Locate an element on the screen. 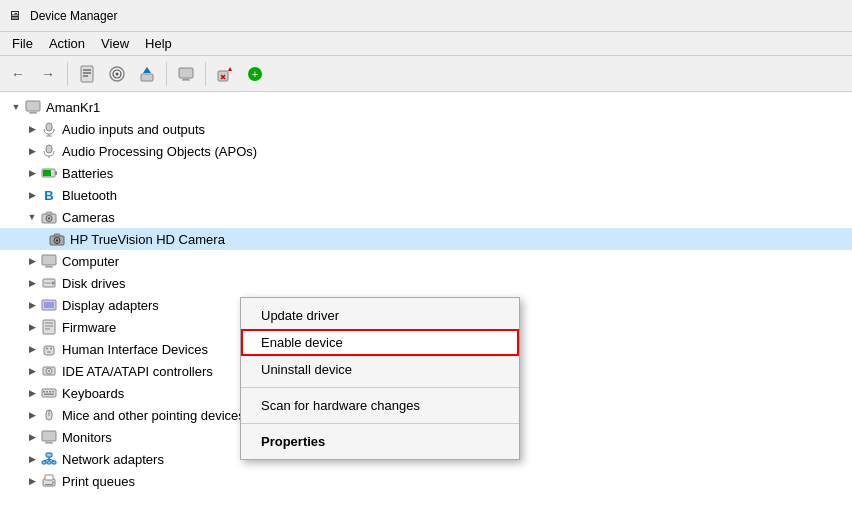 Image resolution: width=852 pixels, height=510 pixels. scan-button is located at coordinates (117, 74).